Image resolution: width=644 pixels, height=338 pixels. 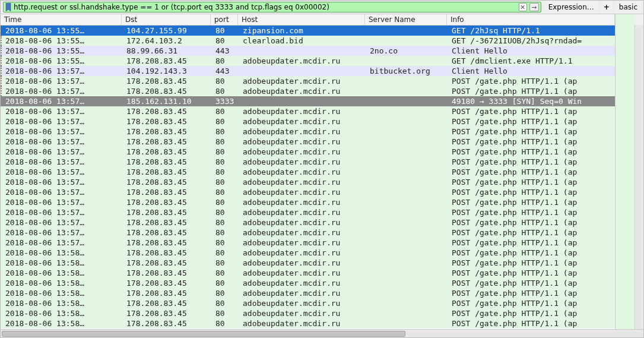 I want to click on add-filter-button: +, so click(x=607, y=7).